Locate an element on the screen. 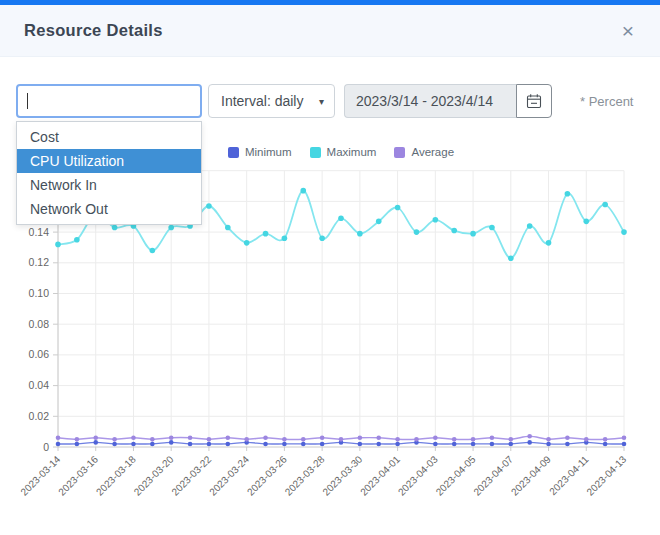  legend-item-minimum: Minimum is located at coordinates (260, 152).